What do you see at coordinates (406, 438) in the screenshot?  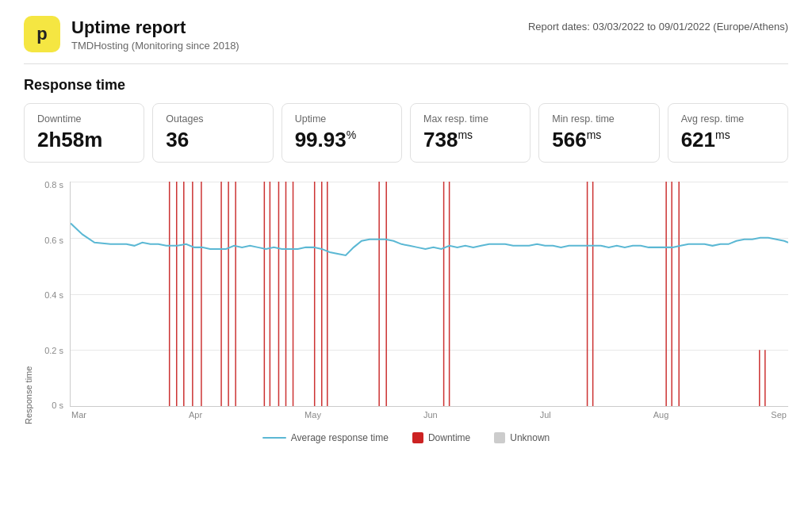 I see `chart-legend: Average response time Downtime Unknown` at bounding box center [406, 438].